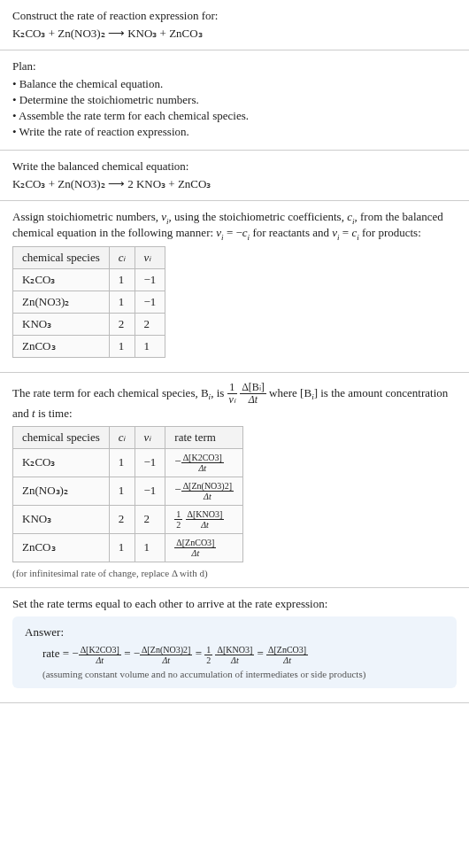  What do you see at coordinates (287, 655) in the screenshot?
I see `fraction: Δ[ZnCO3]Δt` at bounding box center [287, 655].